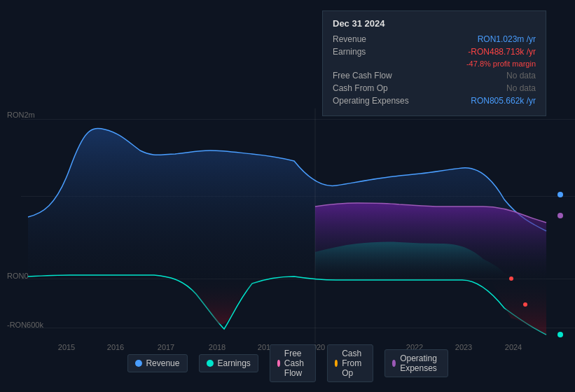  Describe the element at coordinates (416, 363) in the screenshot. I see `legend-item-opex: Operating Expenses` at that location.